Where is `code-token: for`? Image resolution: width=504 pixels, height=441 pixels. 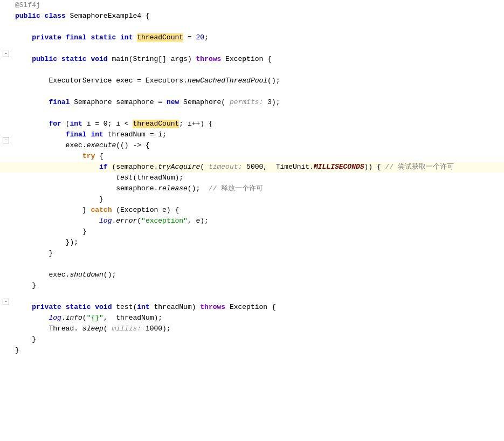 code-token: for is located at coordinates (55, 124).